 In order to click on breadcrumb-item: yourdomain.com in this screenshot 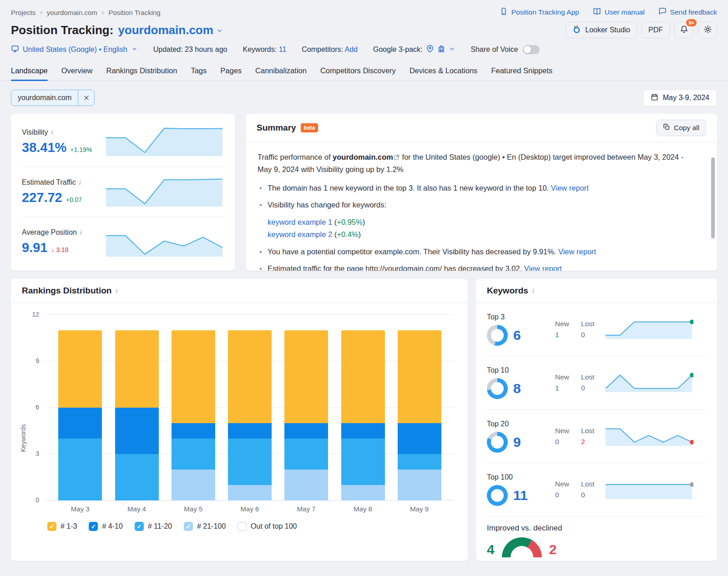, I will do `click(72, 13)`.